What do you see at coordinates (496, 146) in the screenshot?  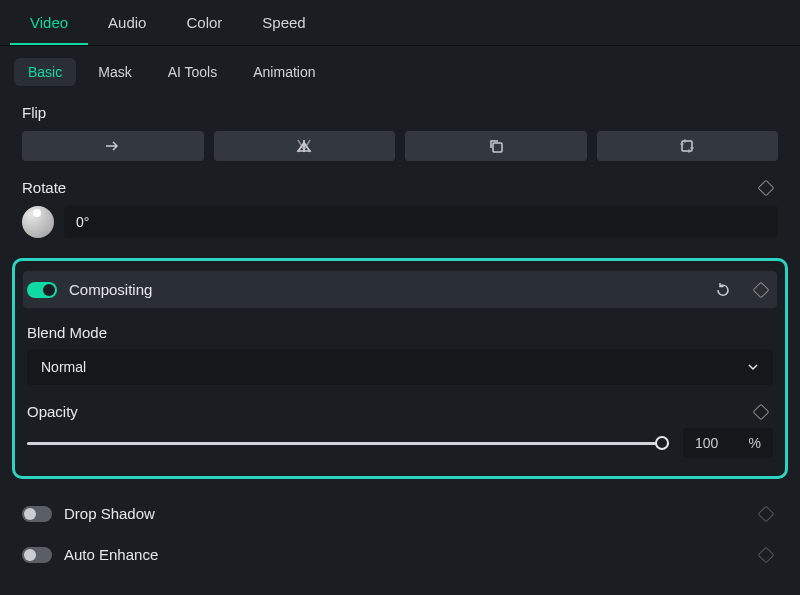 I see `copy-button` at bounding box center [496, 146].